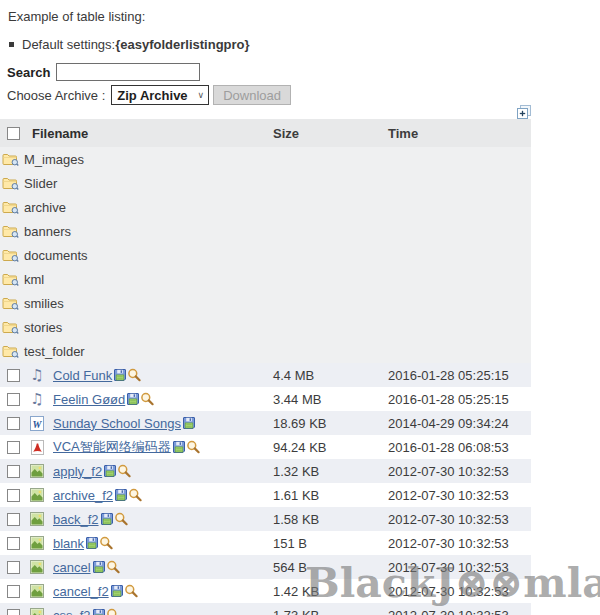  What do you see at coordinates (37, 448) in the screenshot?
I see `pdf-file-icon` at bounding box center [37, 448].